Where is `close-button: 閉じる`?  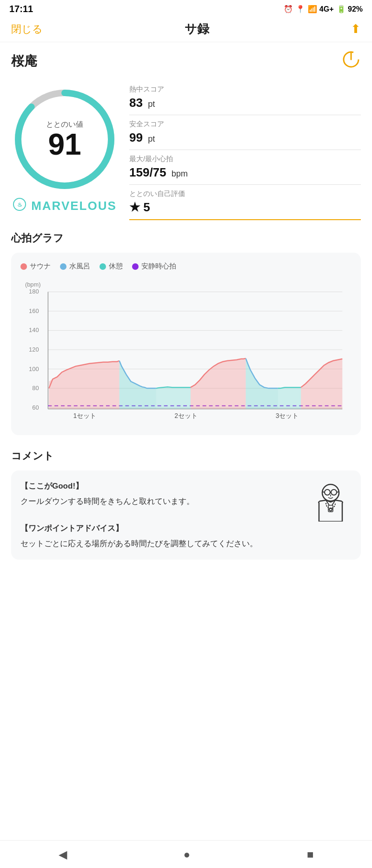
close-button: 閉じる is located at coordinates (27, 29).